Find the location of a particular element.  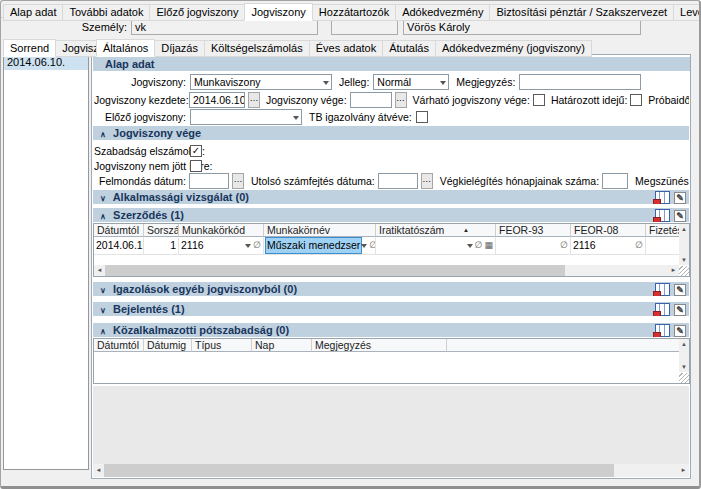

col-iratiktatoszam: Iratiktatószám ▲ is located at coordinates (436, 230).